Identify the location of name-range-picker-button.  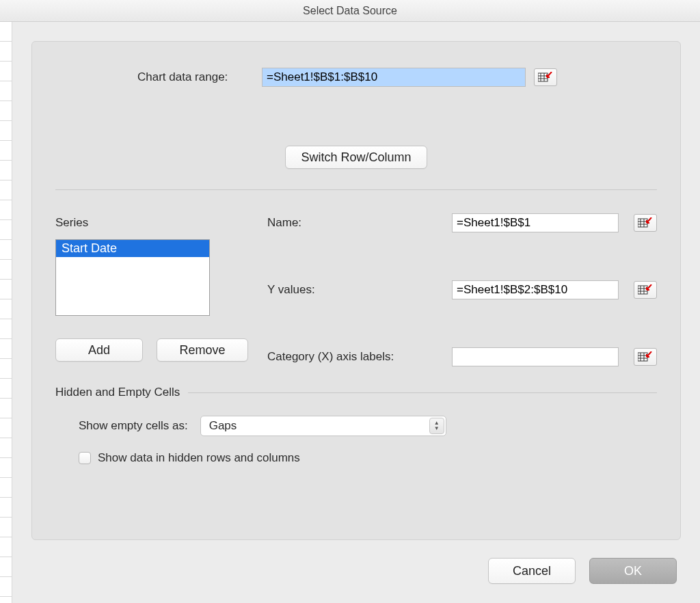
(645, 223).